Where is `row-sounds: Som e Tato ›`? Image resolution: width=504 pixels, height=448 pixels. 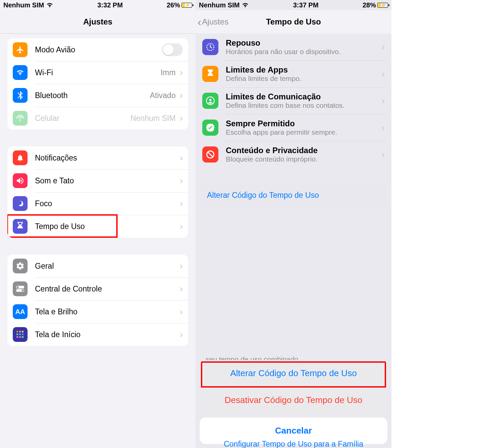
row-sounds: Som e Tato › is located at coordinates (98, 181).